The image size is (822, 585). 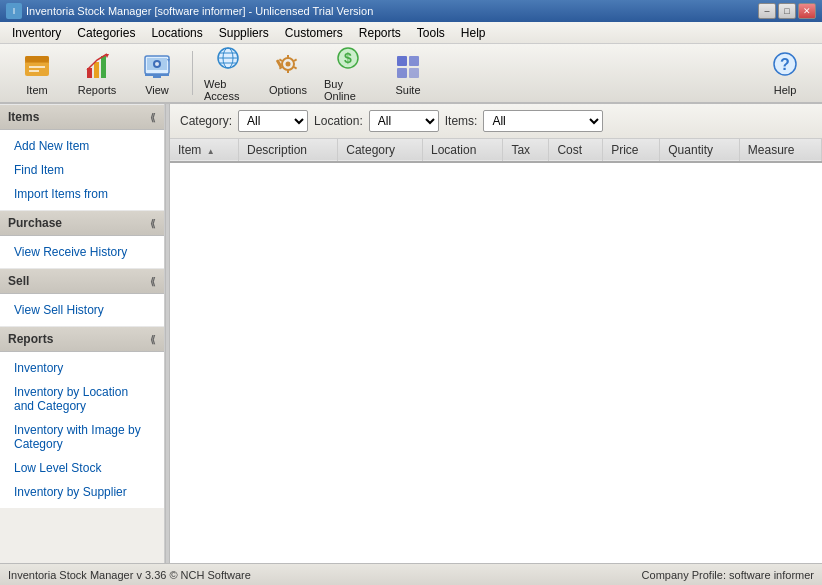 I want to click on app-icon: I, so click(x=14, y=11).